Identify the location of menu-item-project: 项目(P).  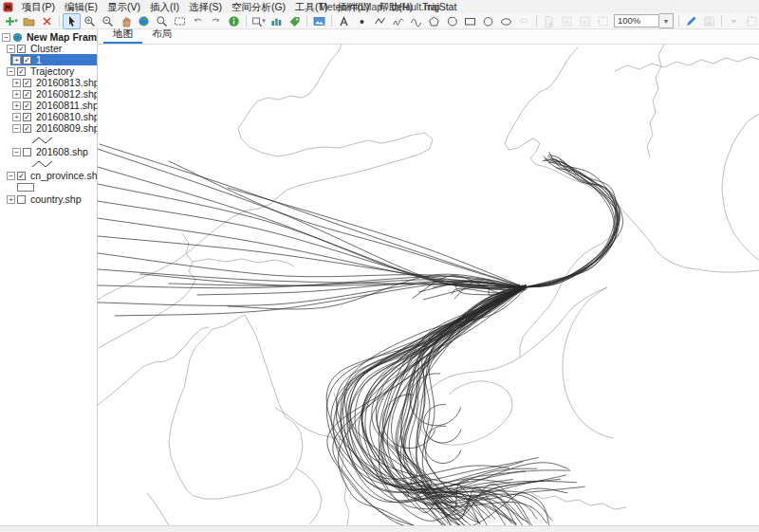
(38, 7).